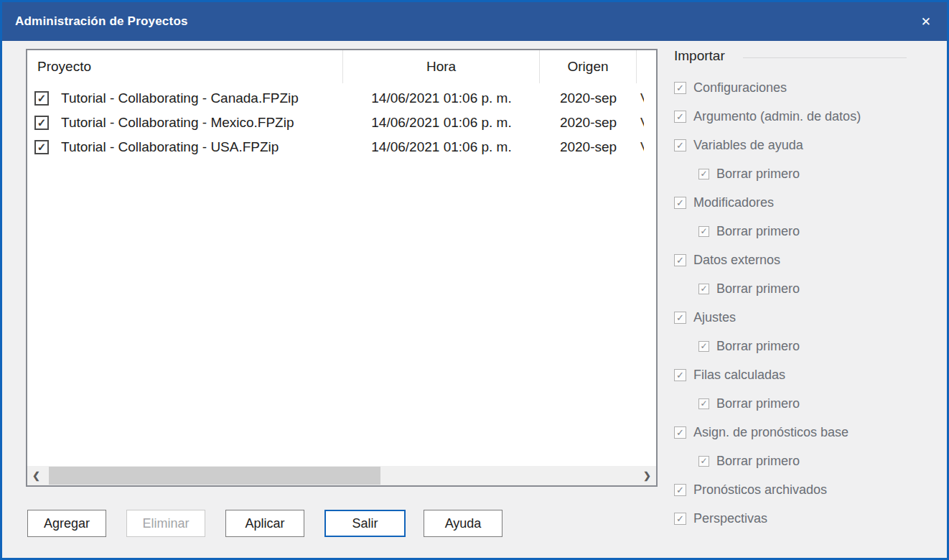 Image resolution: width=949 pixels, height=560 pixels. What do you see at coordinates (169, 147) in the screenshot?
I see `project-name: Tutorial - Collaborating - USA.FPZip` at bounding box center [169, 147].